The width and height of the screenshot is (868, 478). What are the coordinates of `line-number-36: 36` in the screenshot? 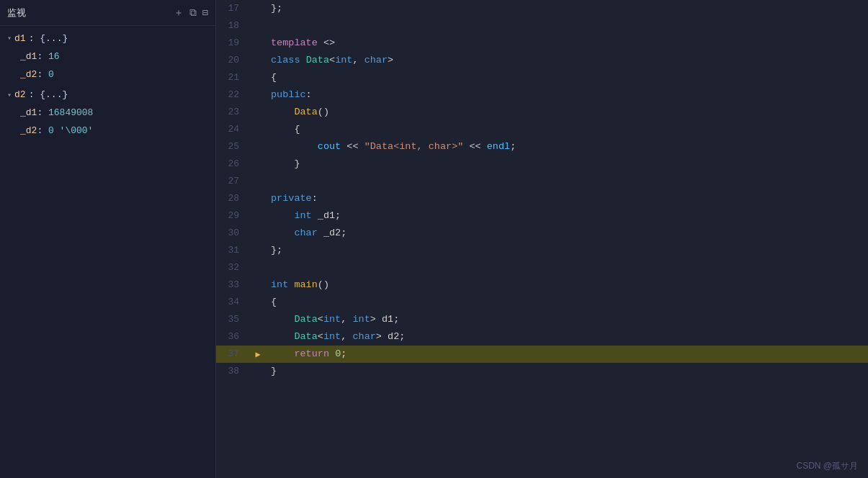 It's located at (233, 337).